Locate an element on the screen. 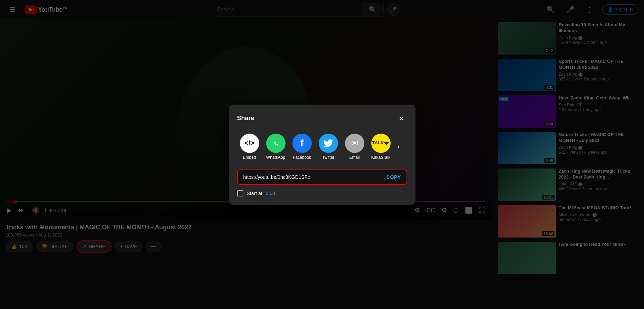 The width and height of the screenshot is (644, 309). share-option-email: ✉ Email is located at coordinates (355, 147).